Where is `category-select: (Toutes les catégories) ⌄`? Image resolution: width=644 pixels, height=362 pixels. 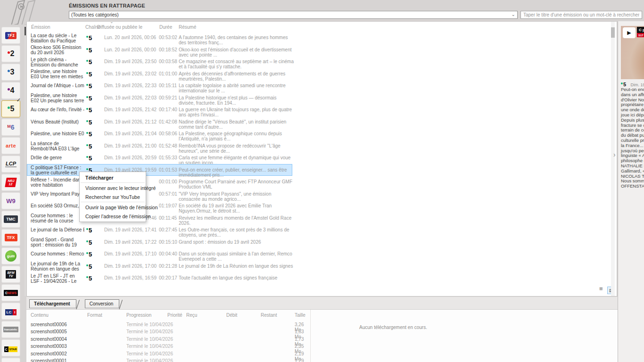 category-select: (Toutes les catégories) ⌄ is located at coordinates (293, 15).